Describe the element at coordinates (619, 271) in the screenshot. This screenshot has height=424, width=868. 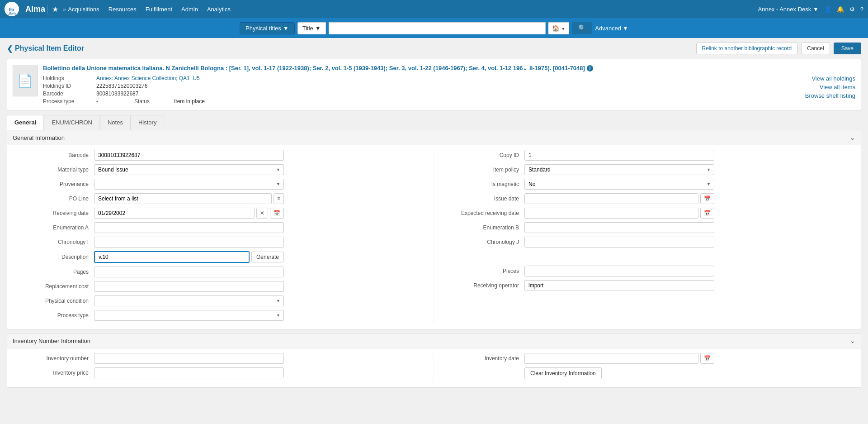
I see `pieces-input` at that location.